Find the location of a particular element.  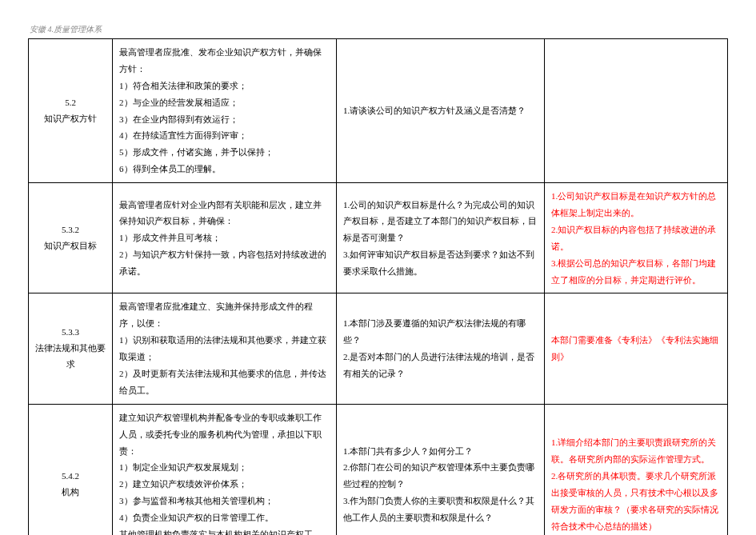

section-cell: 5.3.2知识产权目标 is located at coordinates (70, 238).